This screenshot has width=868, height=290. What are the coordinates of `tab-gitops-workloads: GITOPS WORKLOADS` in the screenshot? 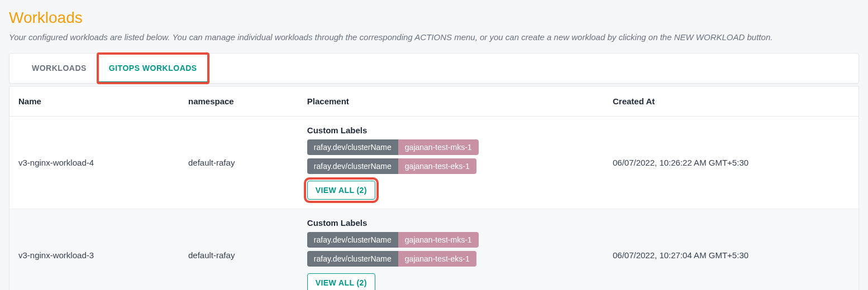 It's located at (153, 68).